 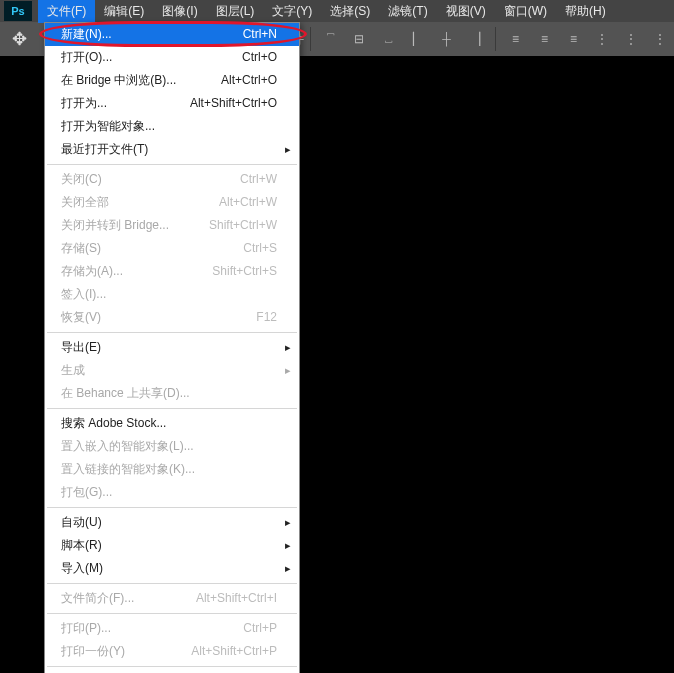 I want to click on menu-item: 在 Behance 上共享(D)..., so click(x=172, y=394).